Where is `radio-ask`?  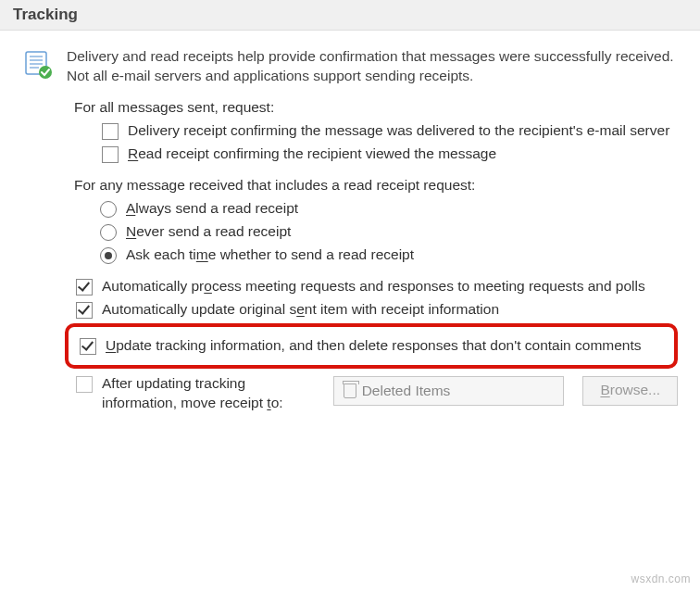 radio-ask is located at coordinates (108, 256).